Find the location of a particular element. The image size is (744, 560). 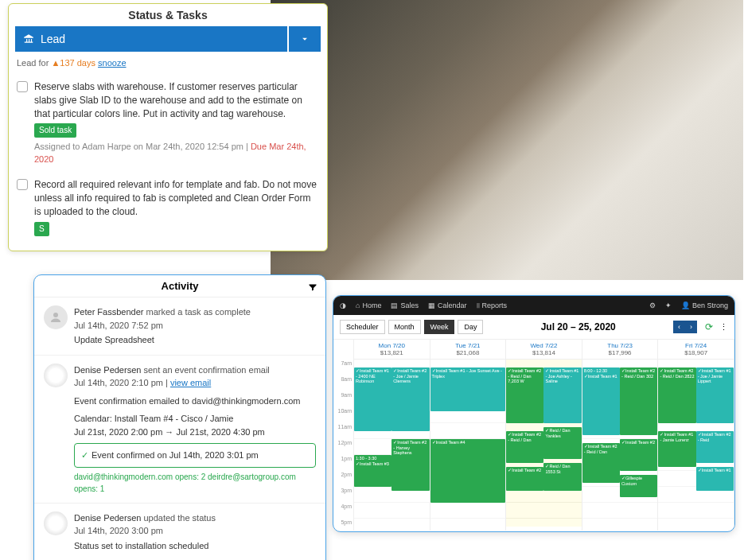

day-amount: $13,821 is located at coordinates (391, 353).